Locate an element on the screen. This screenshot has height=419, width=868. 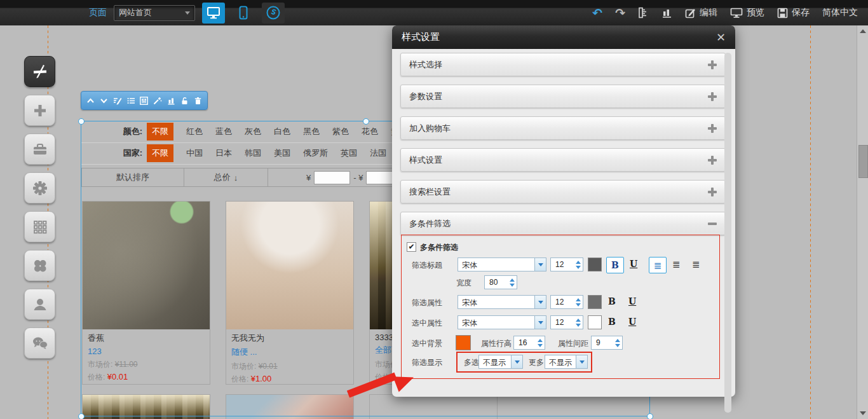
filter-option: 俄罗斯 is located at coordinates (315, 153).